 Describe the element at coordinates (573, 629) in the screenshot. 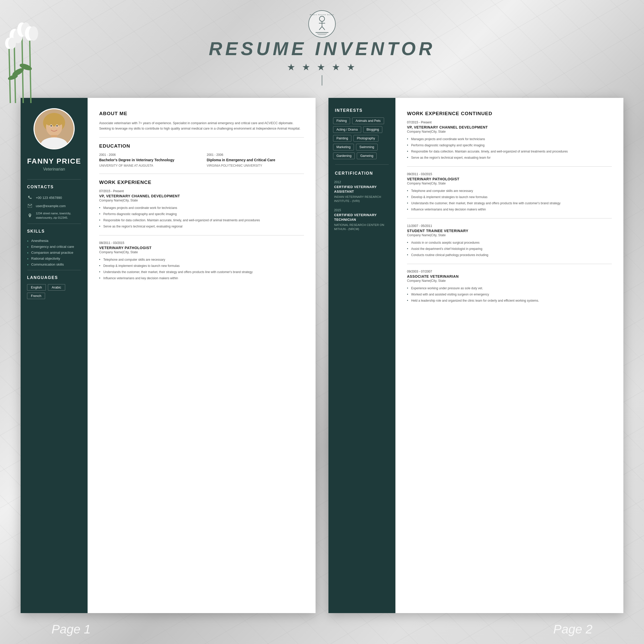

I see `page2-label: Page 2` at that location.